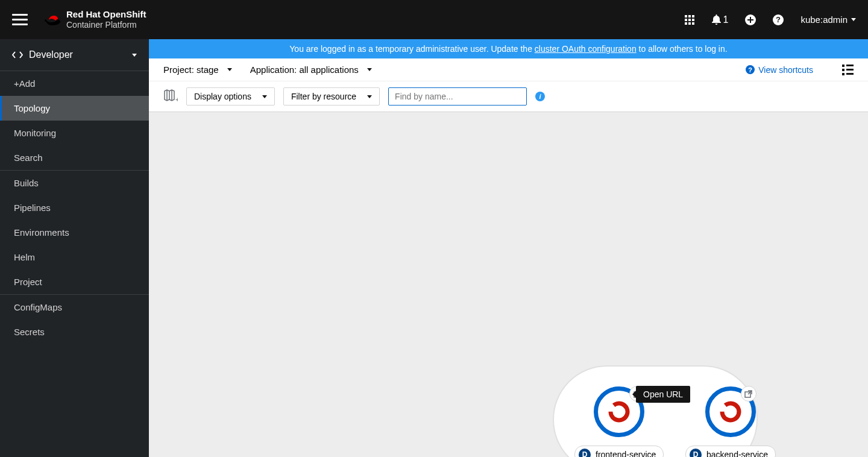 Image resolution: width=868 pixels, height=457 pixels. What do you see at coordinates (75, 183) in the screenshot?
I see `sidebar-item-builds: Builds` at bounding box center [75, 183].